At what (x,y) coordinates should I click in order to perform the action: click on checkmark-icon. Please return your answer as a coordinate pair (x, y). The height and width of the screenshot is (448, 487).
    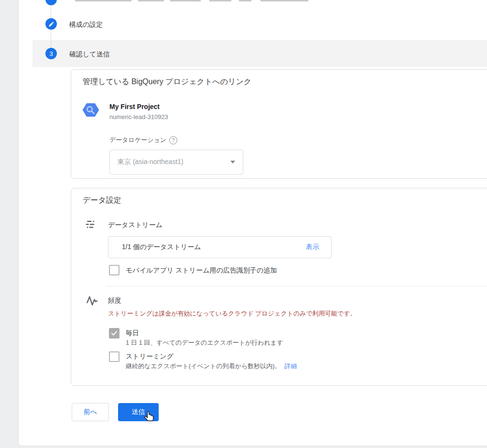
    Looking at the image, I should click on (114, 333).